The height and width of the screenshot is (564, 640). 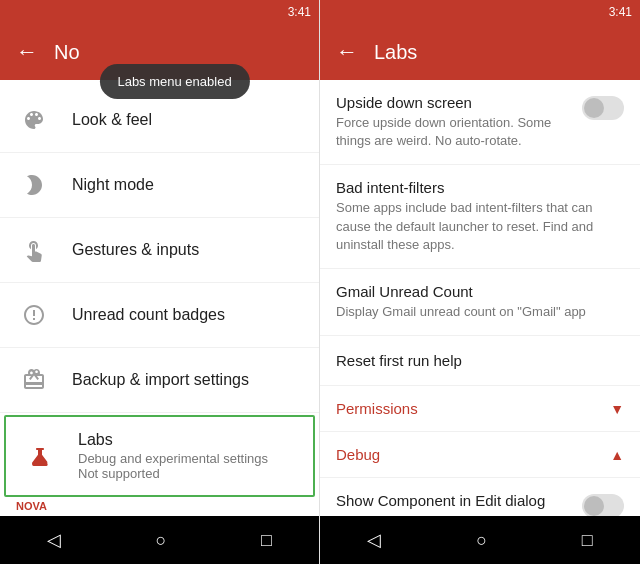 I want to click on permissions-chevron-icon: ▼, so click(x=617, y=409).